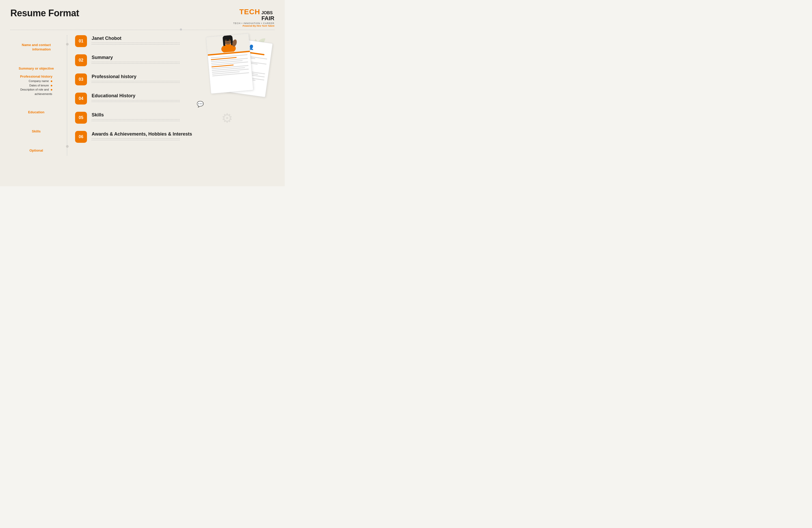 The image size is (812, 528). Describe the element at coordinates (81, 60) in the screenshot. I see `number-badge-2: 02` at that location.